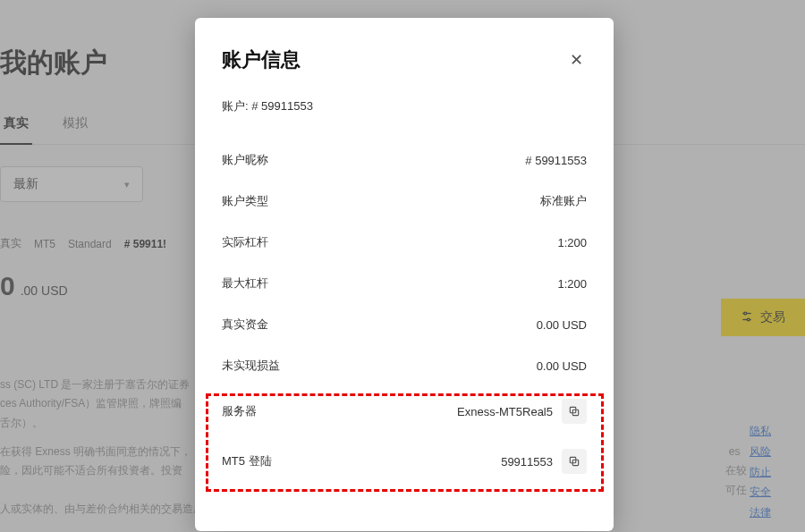 This screenshot has height=532, width=805. I want to click on close-icon: ✕, so click(576, 60).